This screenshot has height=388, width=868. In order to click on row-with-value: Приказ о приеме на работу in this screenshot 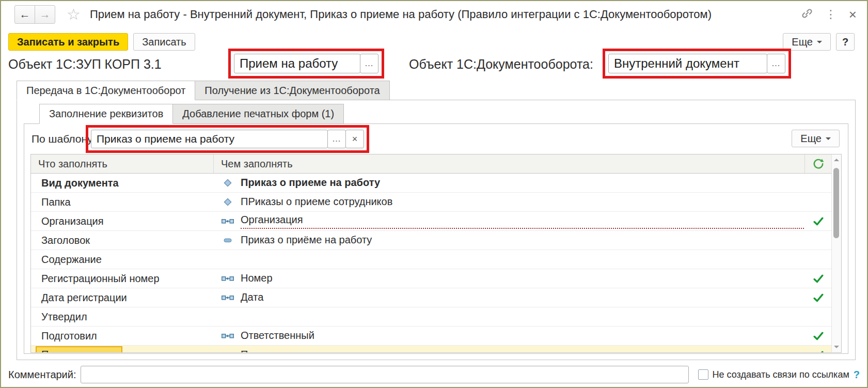, I will do `click(310, 183)`.